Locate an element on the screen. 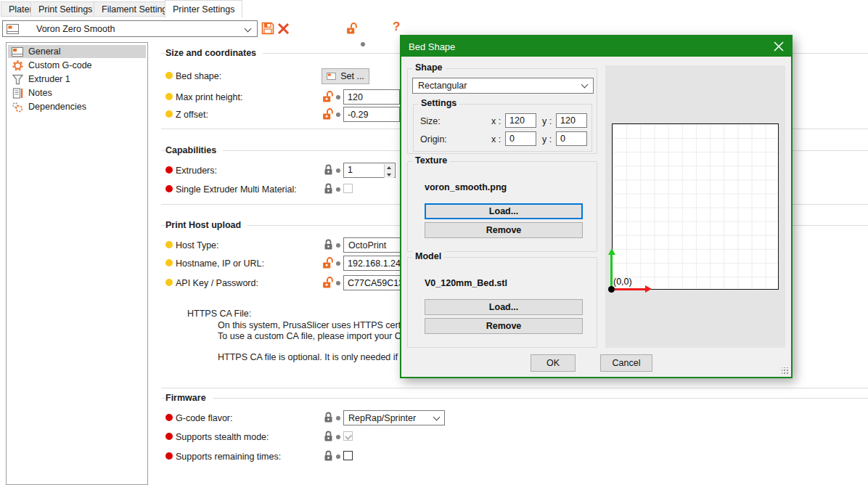 This screenshot has height=485, width=868. close-icon is located at coordinates (779, 46).